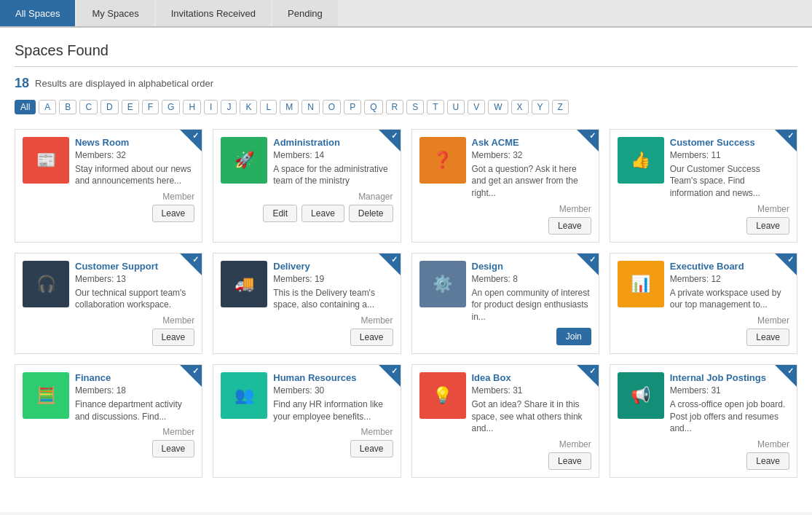 The height and width of the screenshot is (515, 812). Describe the element at coordinates (371, 213) in the screenshot. I see `btn-delete-administration: Delete` at that location.